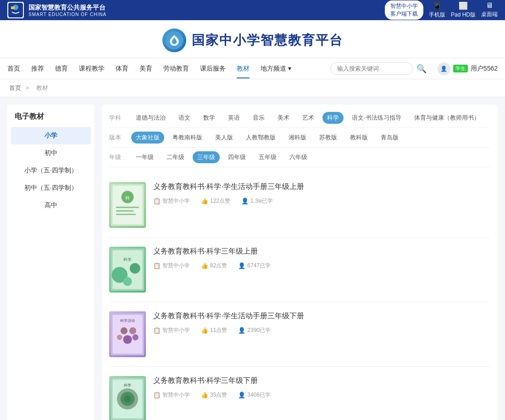  Describe the element at coordinates (175, 157) in the screenshot. I see `filter-grade2: 二年级` at that location.